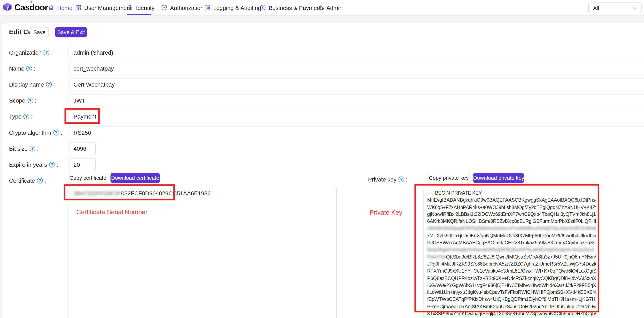 The width and height of the screenshot is (644, 318). I want to click on redacted-key-line: UkN3NJW36pq4FDF5Q5Ibhmv2nHxLmTvuWb8KcxR2…, so click(510, 229).